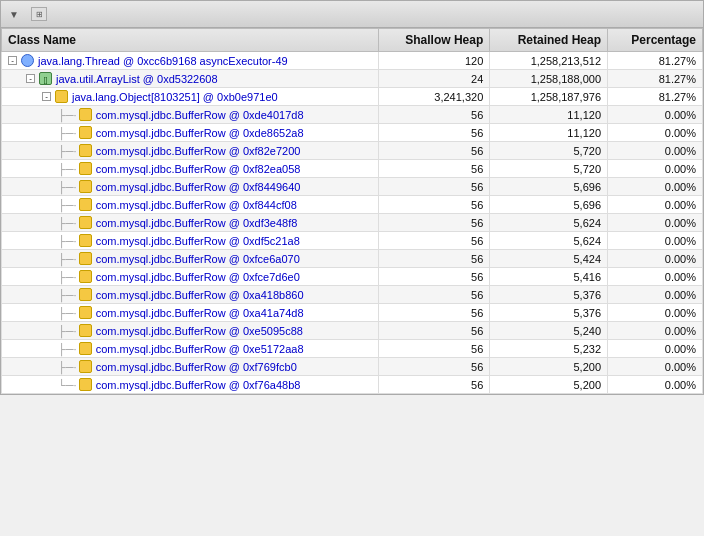 The image size is (704, 536). What do you see at coordinates (549, 313) in the screenshot?
I see `retained-heap-cell: 5,376` at bounding box center [549, 313].